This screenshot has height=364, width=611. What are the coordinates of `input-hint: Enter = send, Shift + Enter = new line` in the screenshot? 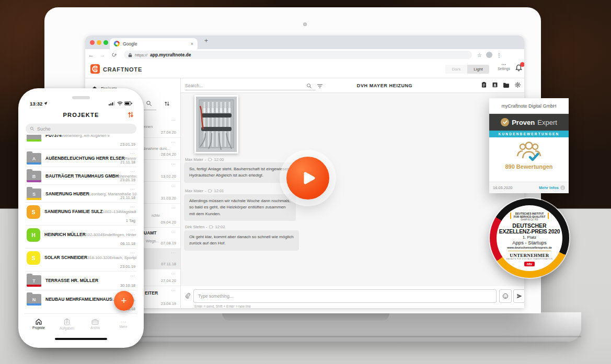 It's located at (223, 306).